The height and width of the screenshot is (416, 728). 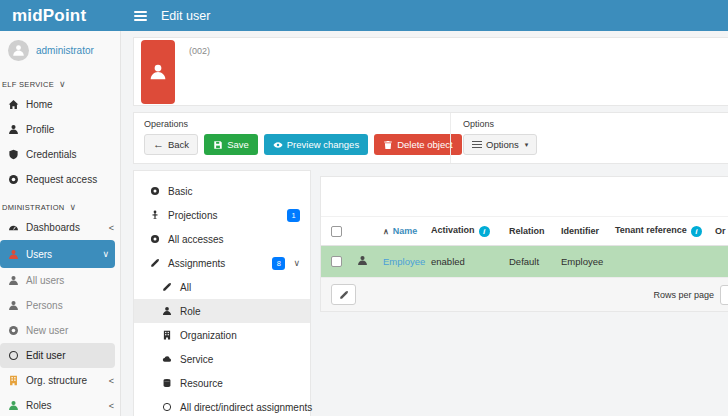 What do you see at coordinates (386, 232) in the screenshot?
I see `sort-asc-icon: ∧` at bounding box center [386, 232].